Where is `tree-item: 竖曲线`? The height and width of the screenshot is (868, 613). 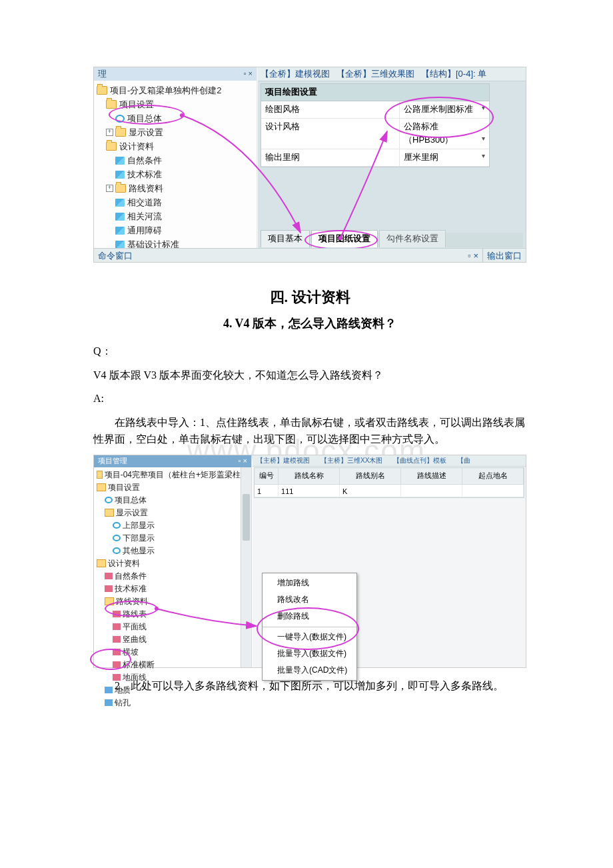
tree-item: 竖曲线 is located at coordinates (173, 640).